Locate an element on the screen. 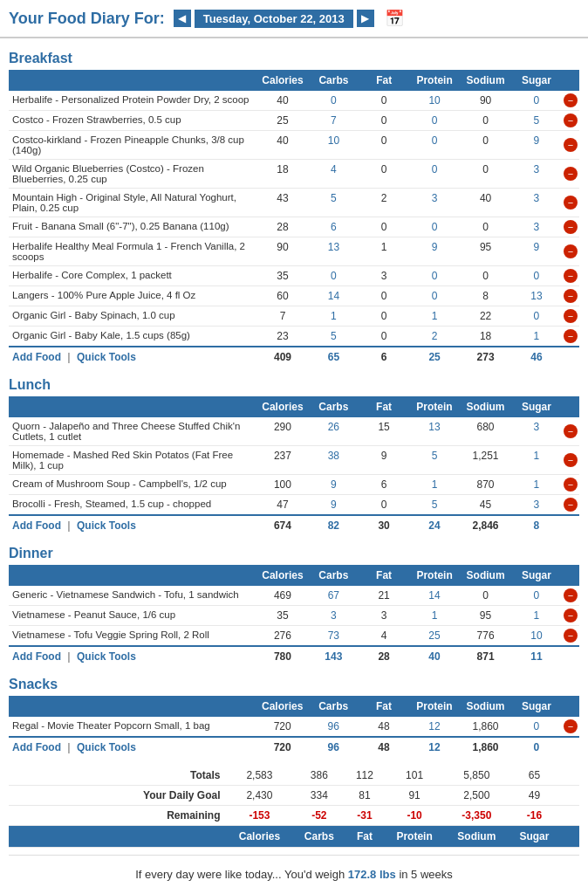 The height and width of the screenshot is (894, 588). cell-1: 1 is located at coordinates (333, 316).